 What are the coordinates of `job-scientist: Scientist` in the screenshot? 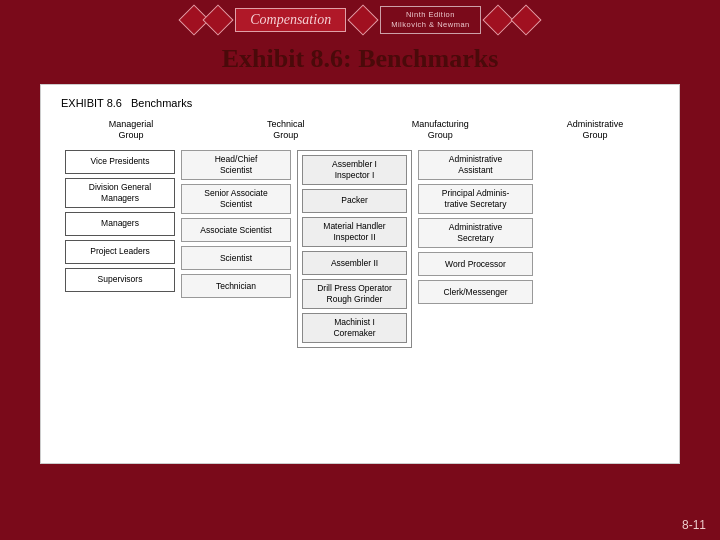 It's located at (236, 258).